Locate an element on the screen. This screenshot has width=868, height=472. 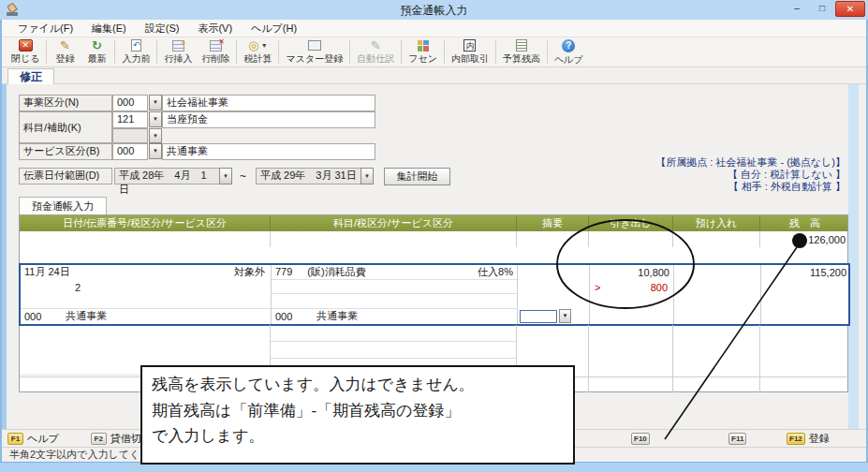
subaccount-dropdown: ▼ is located at coordinates (155, 136).